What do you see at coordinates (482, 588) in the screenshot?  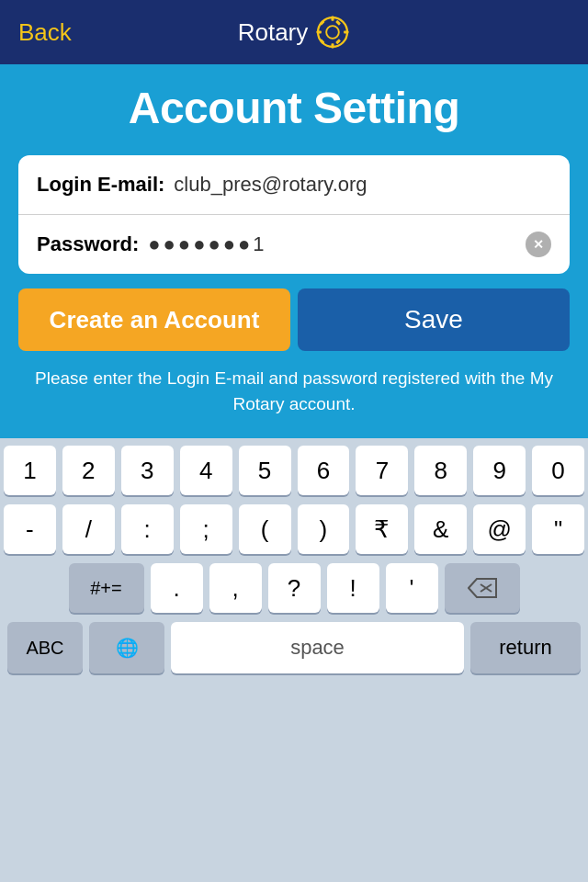 I see `delete-icon` at bounding box center [482, 588].